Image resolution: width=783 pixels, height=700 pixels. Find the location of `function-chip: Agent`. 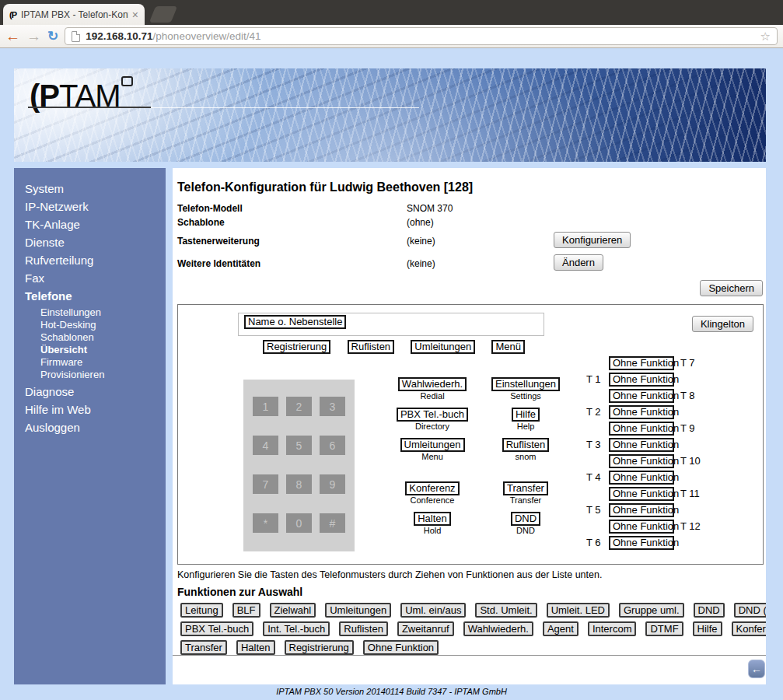

function-chip: Agent is located at coordinates (561, 628).